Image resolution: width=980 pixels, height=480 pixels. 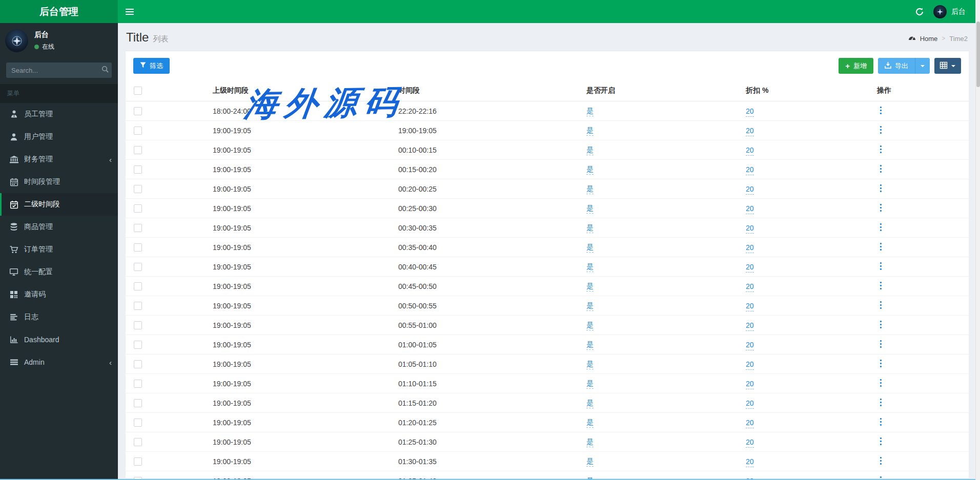 What do you see at coordinates (138, 91) in the screenshot?
I see `select-all-checkbox` at bounding box center [138, 91].